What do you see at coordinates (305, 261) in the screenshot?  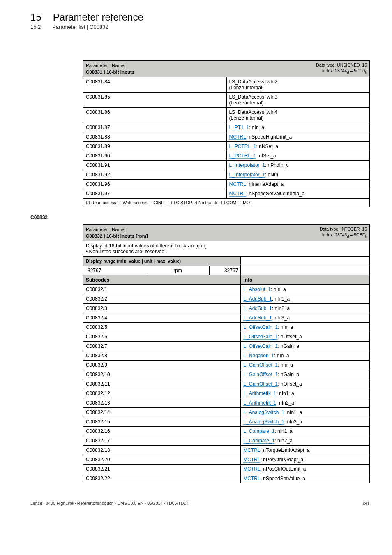 I see `display-range-empty` at bounding box center [305, 261].